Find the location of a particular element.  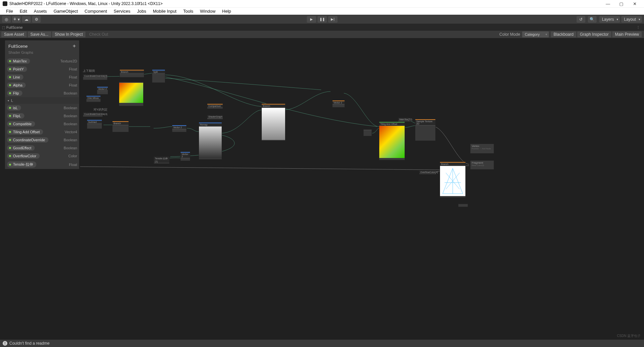

play-button: ▶ is located at coordinates (311, 19).